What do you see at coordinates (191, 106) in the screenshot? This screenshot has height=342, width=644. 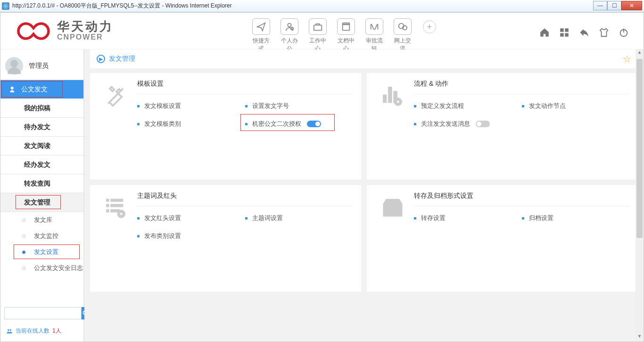 I see `link-tpl-setting: 发文模板设置` at bounding box center [191, 106].